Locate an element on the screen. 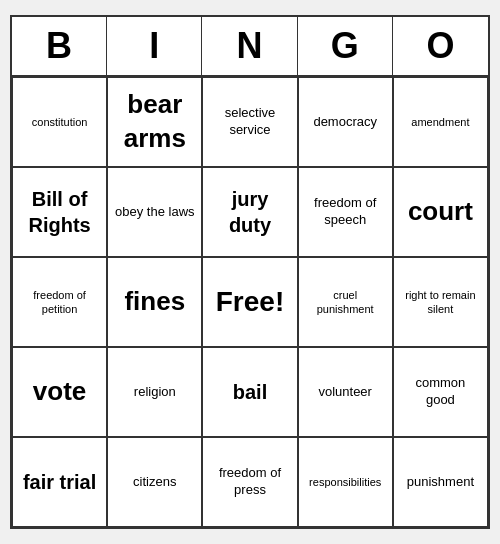 The width and height of the screenshot is (500, 544). bingo-cell: bail is located at coordinates (250, 392).